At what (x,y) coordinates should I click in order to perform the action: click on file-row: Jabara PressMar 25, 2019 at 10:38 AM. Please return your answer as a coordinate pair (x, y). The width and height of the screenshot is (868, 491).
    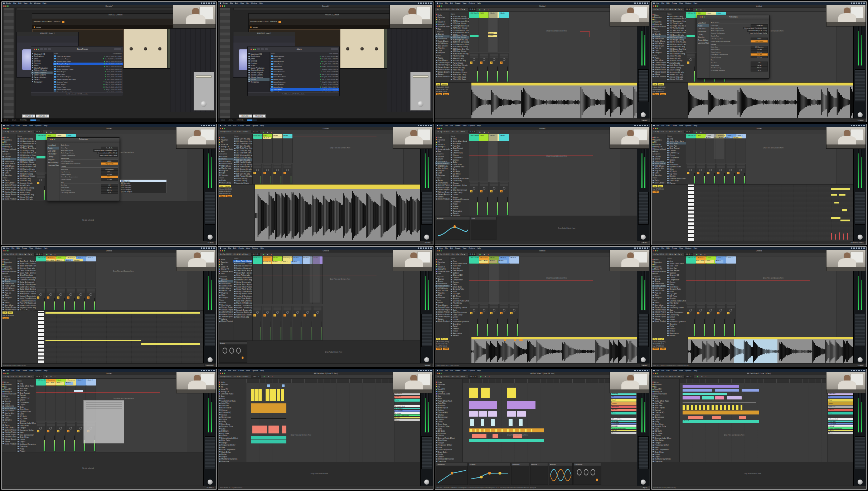
    Looking at the image, I should click on (305, 74).